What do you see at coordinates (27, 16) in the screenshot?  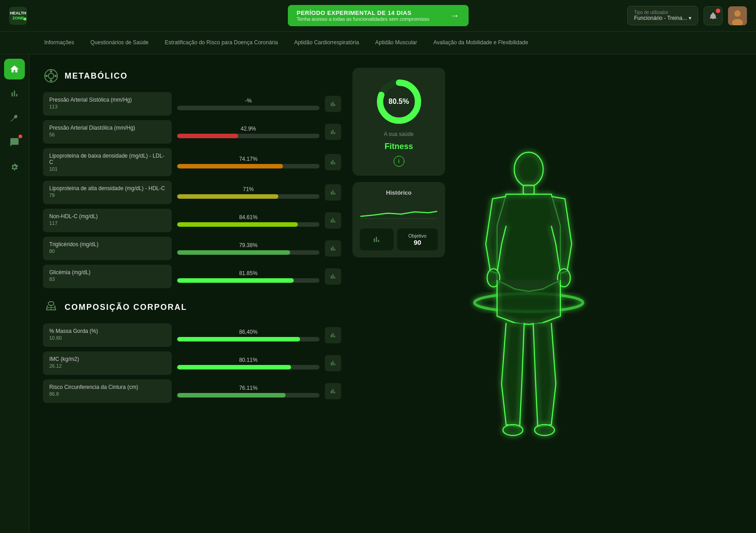 I see `logo: HEALTH ZONE` at bounding box center [27, 16].